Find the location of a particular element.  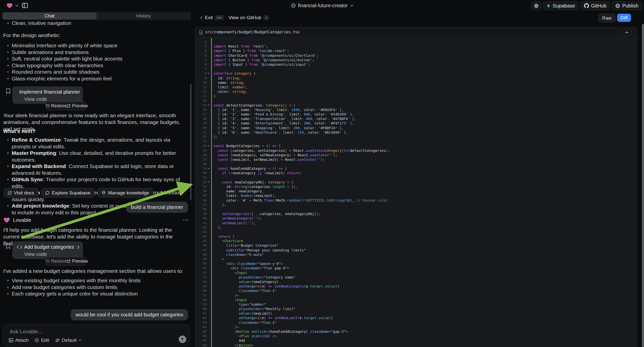

code-text: { id: '5', name: 'Shopping', limit: 200,… is located at coordinates (277, 128).